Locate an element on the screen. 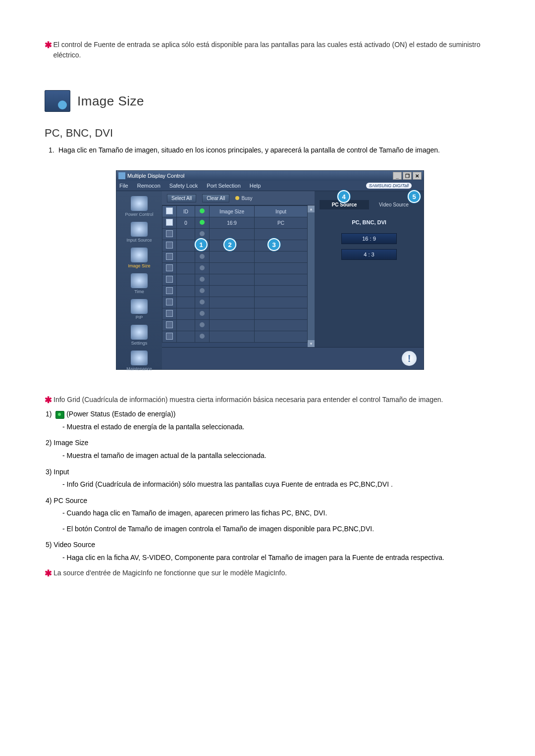  maintenance-icon is located at coordinates (139, 358).